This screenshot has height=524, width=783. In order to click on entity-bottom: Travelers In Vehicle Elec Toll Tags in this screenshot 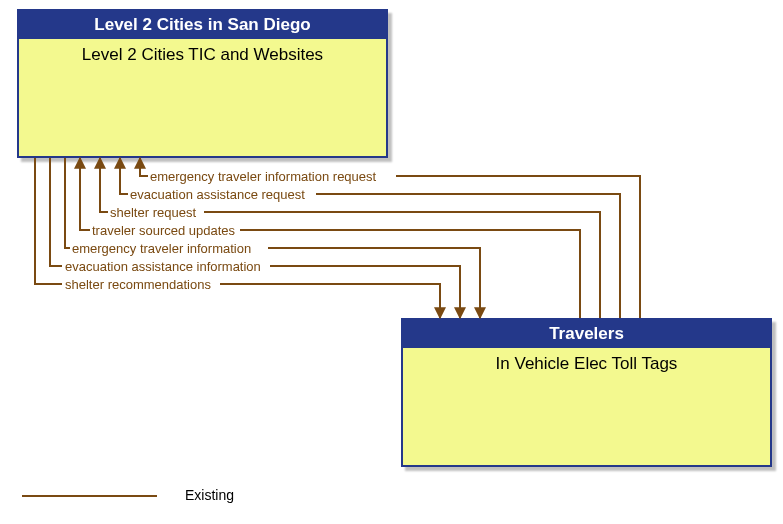, I will do `click(586, 392)`.